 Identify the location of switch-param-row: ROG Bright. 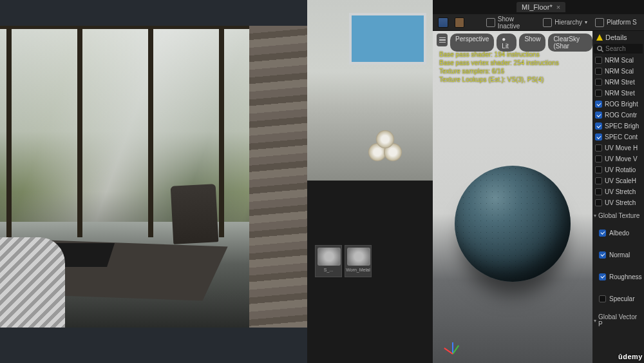
(620, 104).